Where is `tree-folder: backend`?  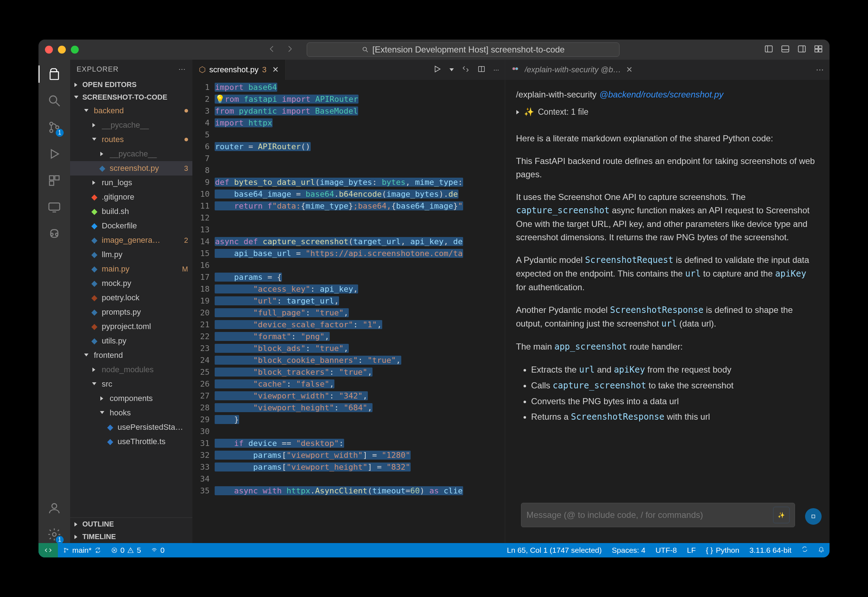 tree-folder: backend is located at coordinates (131, 111).